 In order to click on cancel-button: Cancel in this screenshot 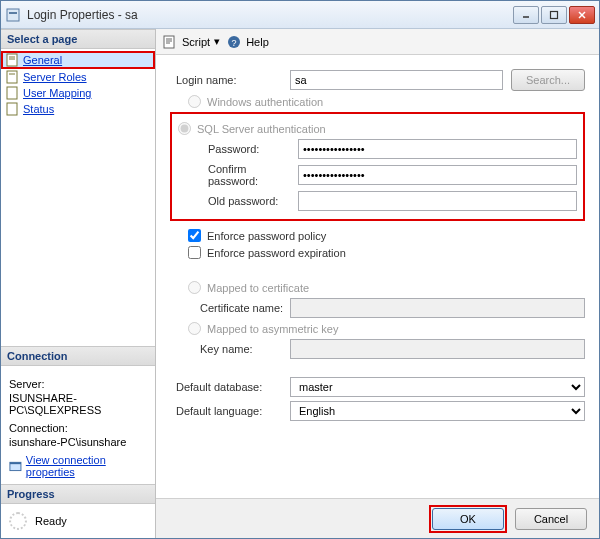, I will do `click(551, 519)`.